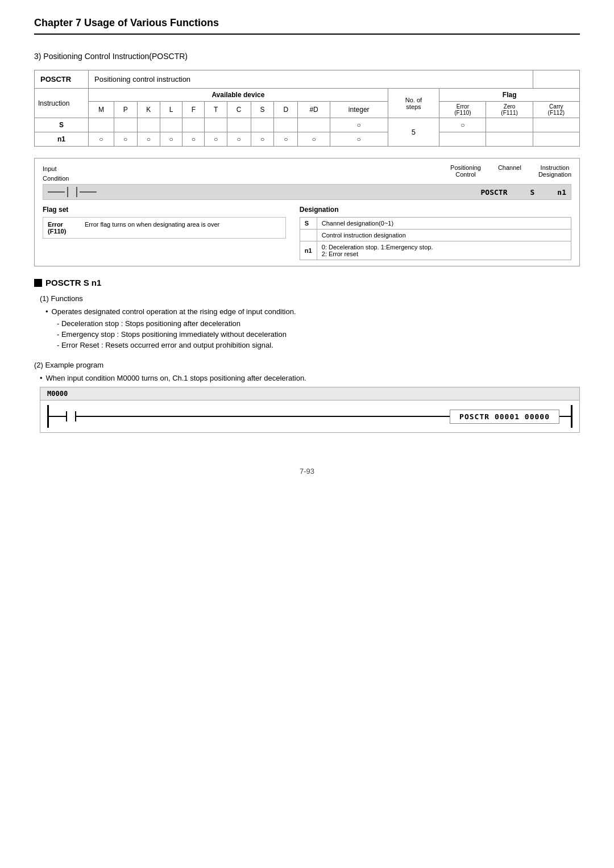 This screenshot has width=614, height=868. What do you see at coordinates (463, 110) in the screenshot?
I see `th-err: Error(F110)` at bounding box center [463, 110].